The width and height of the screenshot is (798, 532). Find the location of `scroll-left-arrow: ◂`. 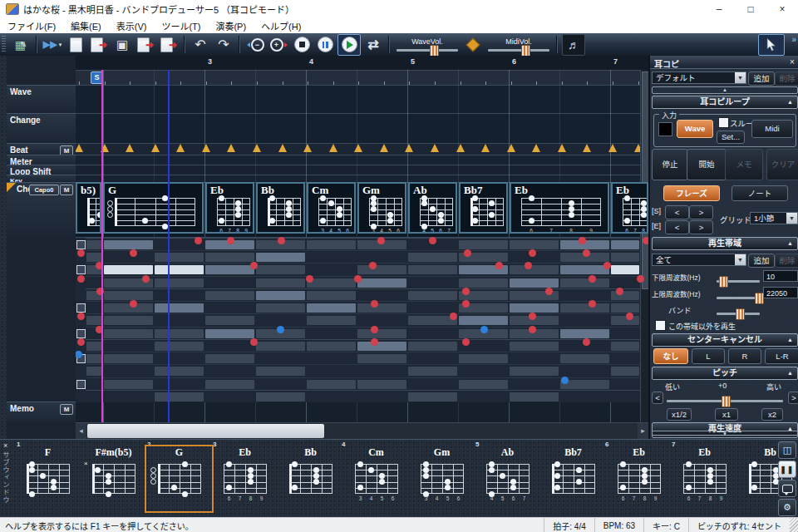

scroll-left-arrow: ◂ is located at coordinates (81, 431).